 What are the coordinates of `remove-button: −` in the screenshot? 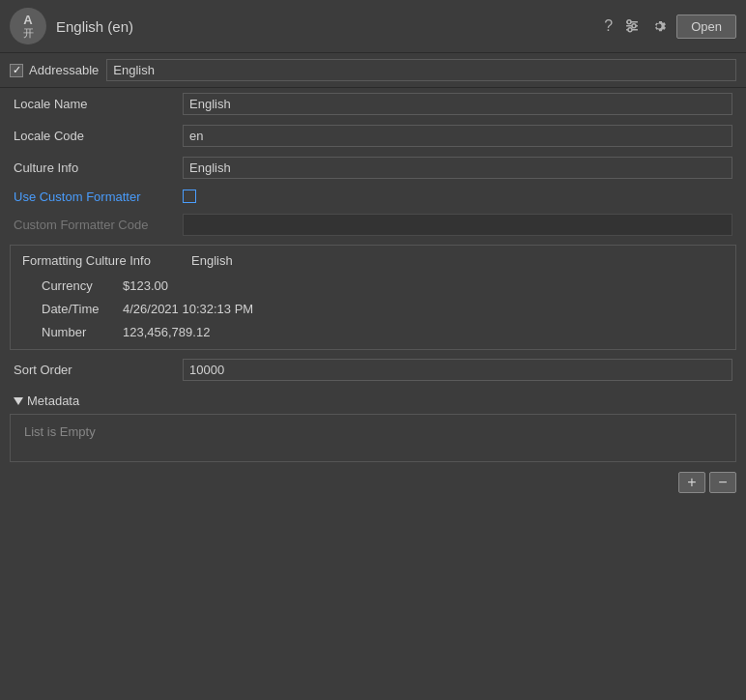 It's located at (723, 482).